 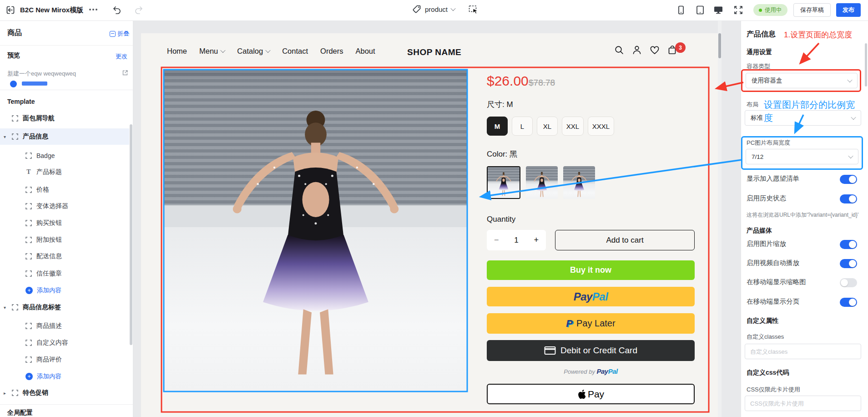 What do you see at coordinates (57, 84) in the screenshot?
I see `clipped-list-item` at bounding box center [57, 84].